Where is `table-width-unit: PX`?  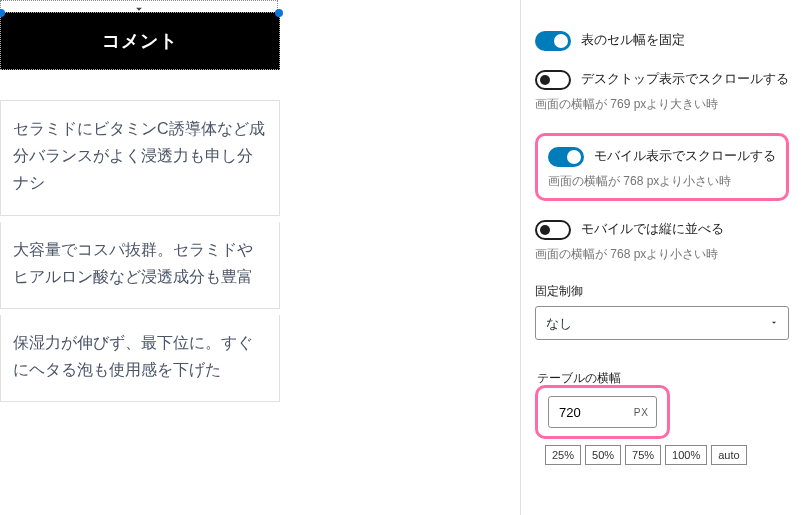
table-width-unit: PX is located at coordinates (642, 412).